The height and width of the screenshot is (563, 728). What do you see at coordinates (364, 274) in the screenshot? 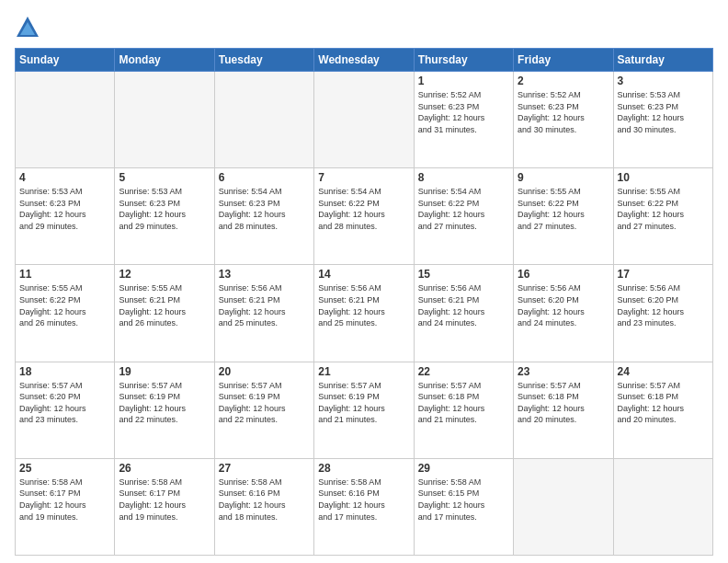
I see `day-number: 14` at bounding box center [364, 274].